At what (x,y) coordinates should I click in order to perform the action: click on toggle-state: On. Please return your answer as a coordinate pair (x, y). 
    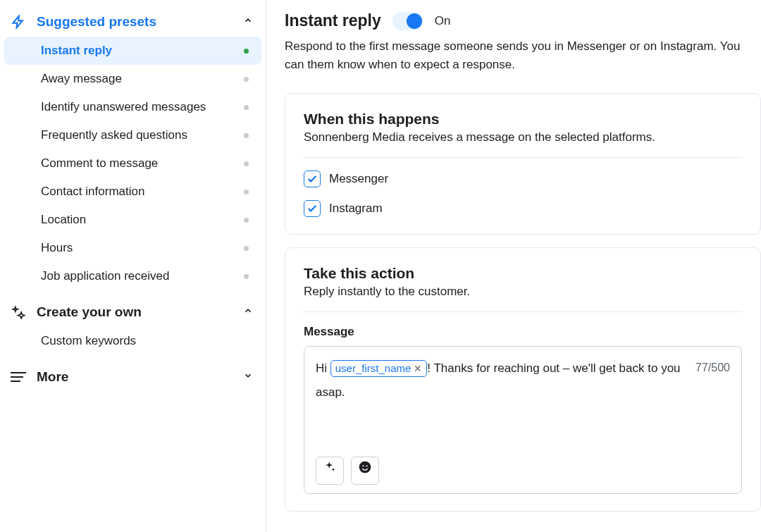
    Looking at the image, I should click on (443, 21).